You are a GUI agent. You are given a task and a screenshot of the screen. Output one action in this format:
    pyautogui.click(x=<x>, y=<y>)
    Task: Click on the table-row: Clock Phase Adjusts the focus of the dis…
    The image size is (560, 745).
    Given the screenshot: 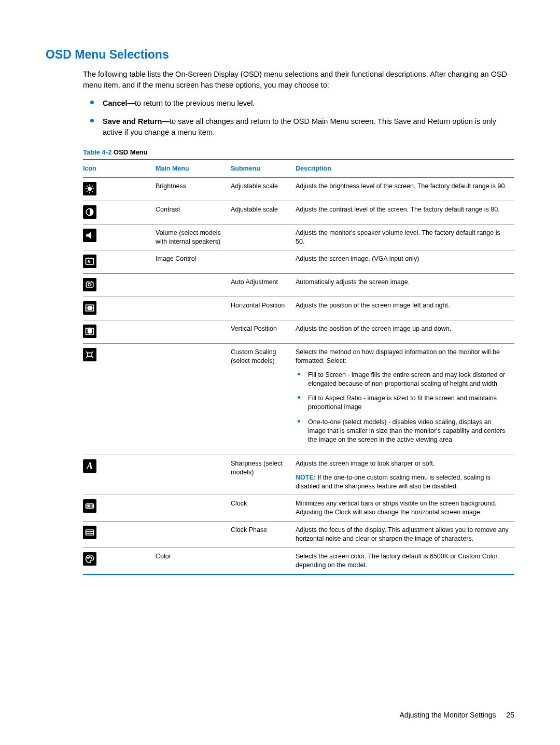 What is the action you would take?
    pyautogui.click(x=299, y=535)
    